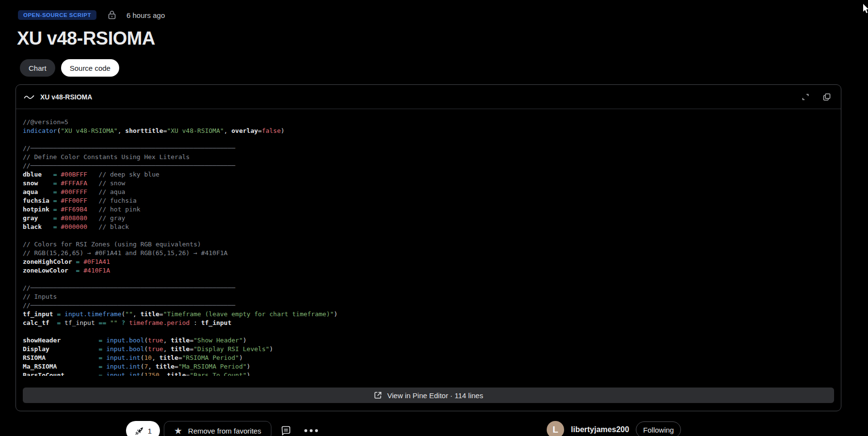 This screenshot has height=436, width=868. What do you see at coordinates (378, 395) in the screenshot?
I see `external-link-icon` at bounding box center [378, 395].